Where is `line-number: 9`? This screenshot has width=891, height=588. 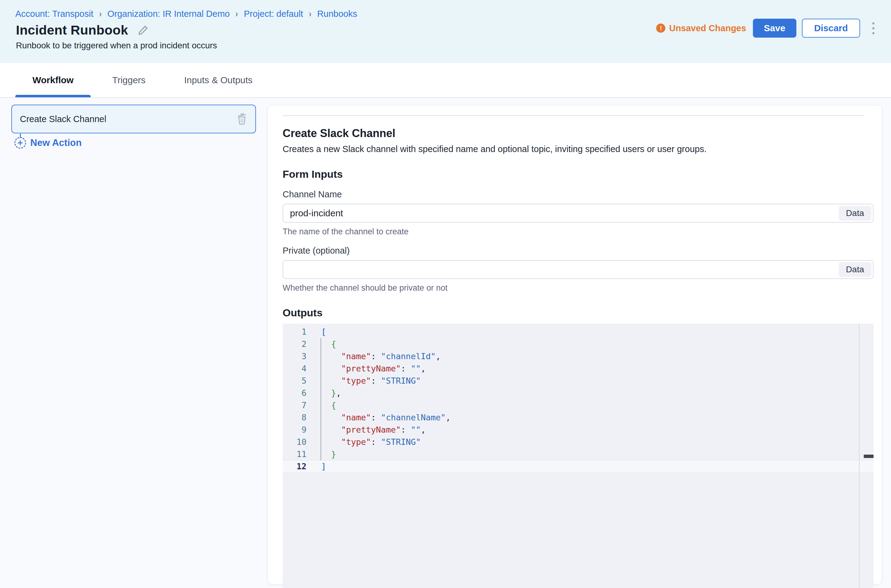
line-number: 9 is located at coordinates (295, 430).